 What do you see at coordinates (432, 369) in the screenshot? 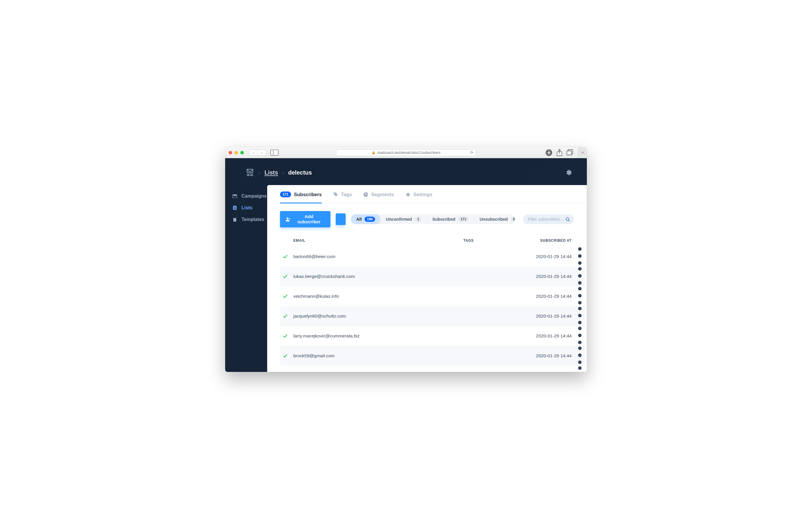
I see `table-row: hokeefe@yahoo.com2020-01-29 14:44` at bounding box center [432, 369].